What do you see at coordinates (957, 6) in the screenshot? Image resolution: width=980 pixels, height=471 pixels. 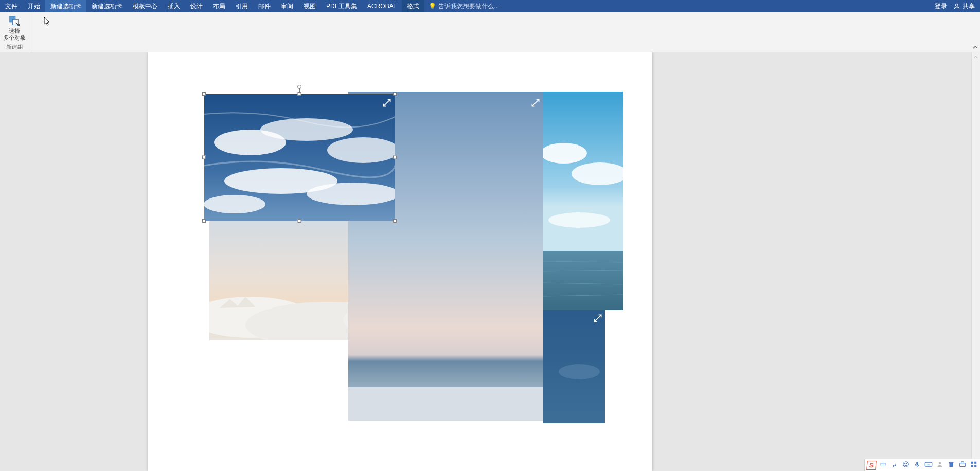 I see `person-icon` at bounding box center [957, 6].